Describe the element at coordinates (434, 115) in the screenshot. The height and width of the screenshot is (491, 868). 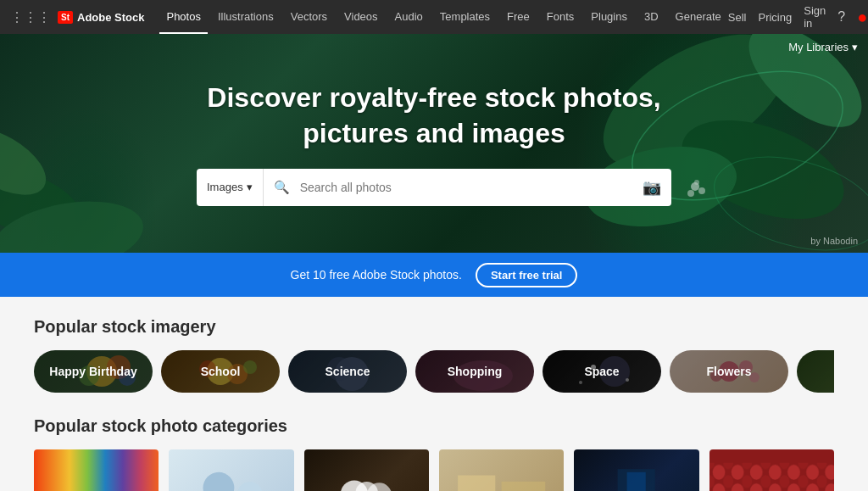
I see `hero-title: Discover royalty-free stock photos, pict…` at that location.